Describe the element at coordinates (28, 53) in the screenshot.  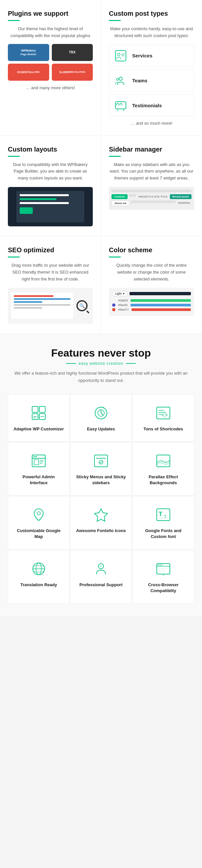
I see `plugin-wpbakery: WPBakery Page Builder` at that location.